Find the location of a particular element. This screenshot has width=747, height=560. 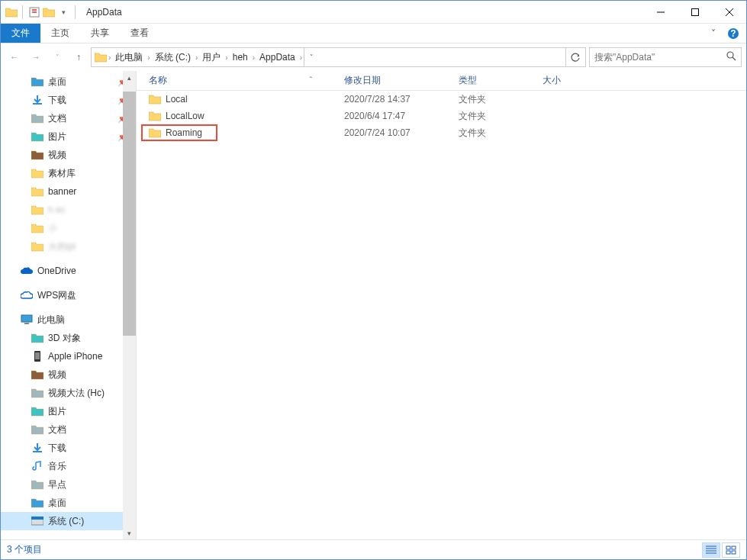

breadcrumb-drive: 系统 (C:) is located at coordinates (172, 58).